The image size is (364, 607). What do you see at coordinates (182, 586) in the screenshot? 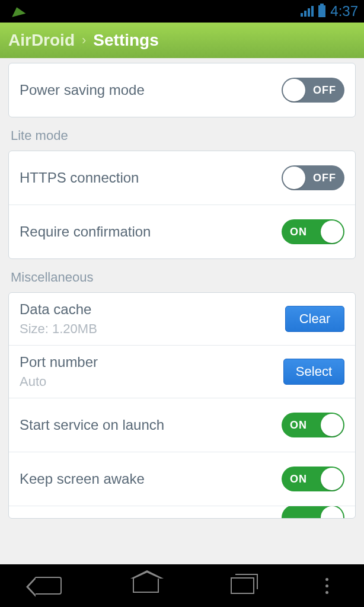
I see `navigation-bar` at bounding box center [182, 586].